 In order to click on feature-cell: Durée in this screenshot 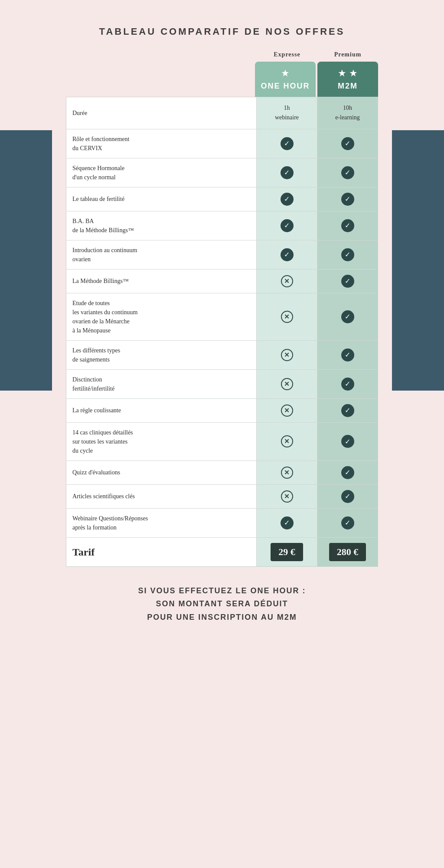, I will do `click(161, 113)`.